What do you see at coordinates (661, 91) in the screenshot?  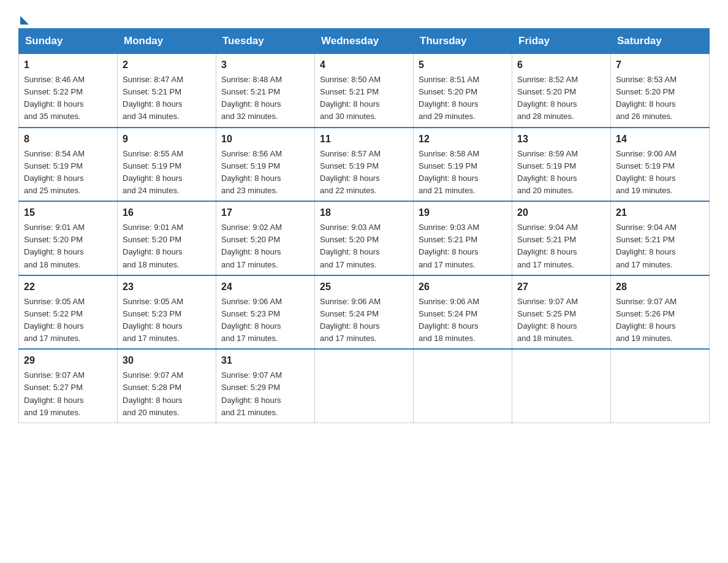 I see `calendar-cell: 7Sunrise: 8:53 AMSunset: 5:20 PMDaylight…` at bounding box center [661, 91].